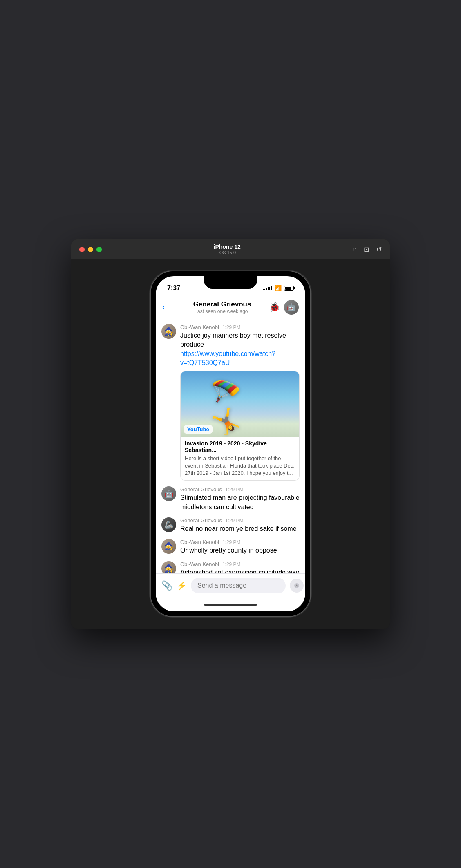  What do you see at coordinates (230, 604) in the screenshot?
I see `home-indicator` at bounding box center [230, 604].